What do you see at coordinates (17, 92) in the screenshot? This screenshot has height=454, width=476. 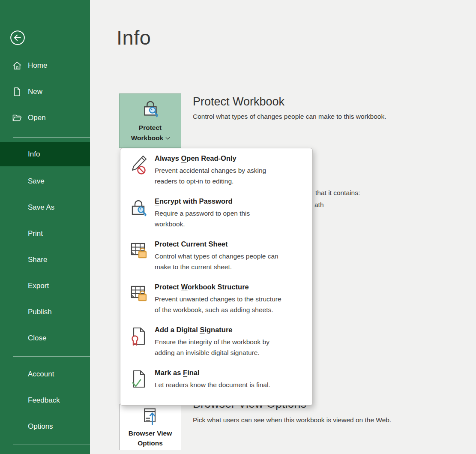 I see `new-document-icon` at bounding box center [17, 92].